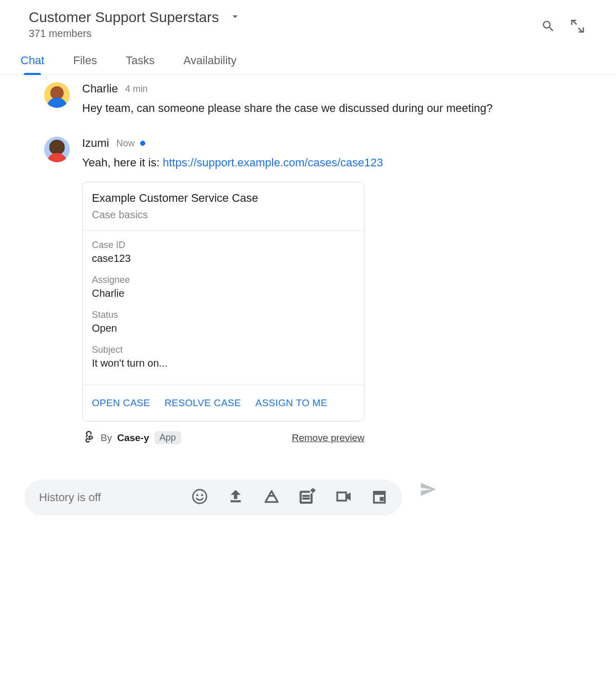 The height and width of the screenshot is (686, 616). What do you see at coordinates (122, 162) in the screenshot?
I see `message-text-prefix: Yeah, here it is:` at bounding box center [122, 162].